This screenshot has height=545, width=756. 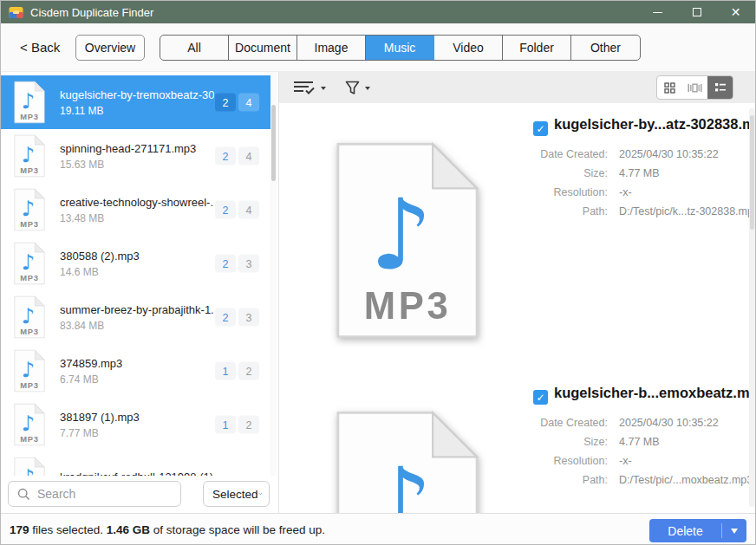 What do you see at coordinates (323, 88) in the screenshot?
I see `sort-caret-icon` at bounding box center [323, 88].